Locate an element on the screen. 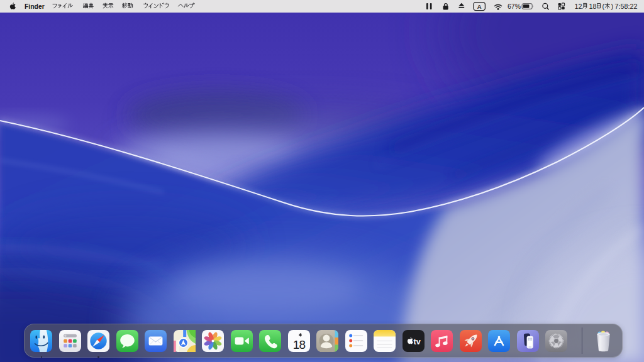 The image size is (644, 362). svg-text: A is located at coordinates (479, 6).